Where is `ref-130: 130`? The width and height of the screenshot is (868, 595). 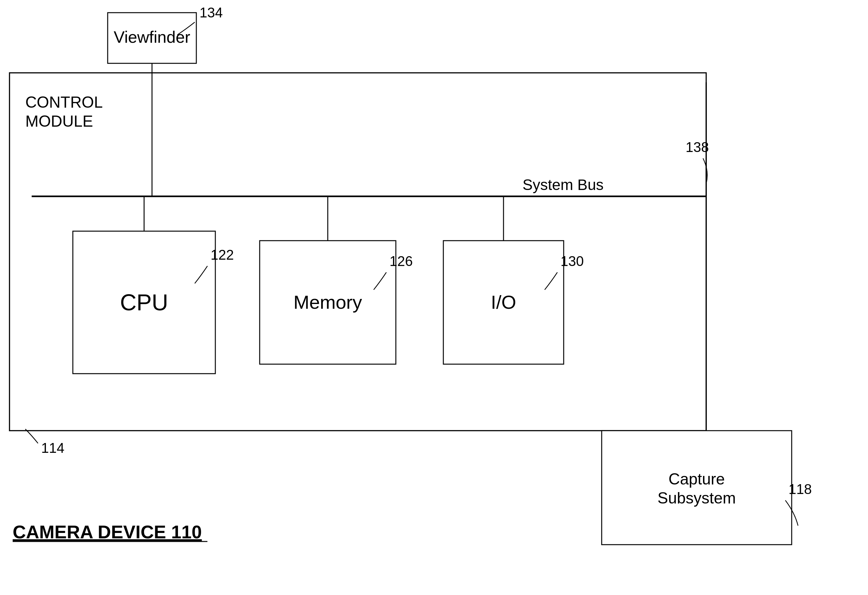
ref-130: 130 is located at coordinates (572, 261).